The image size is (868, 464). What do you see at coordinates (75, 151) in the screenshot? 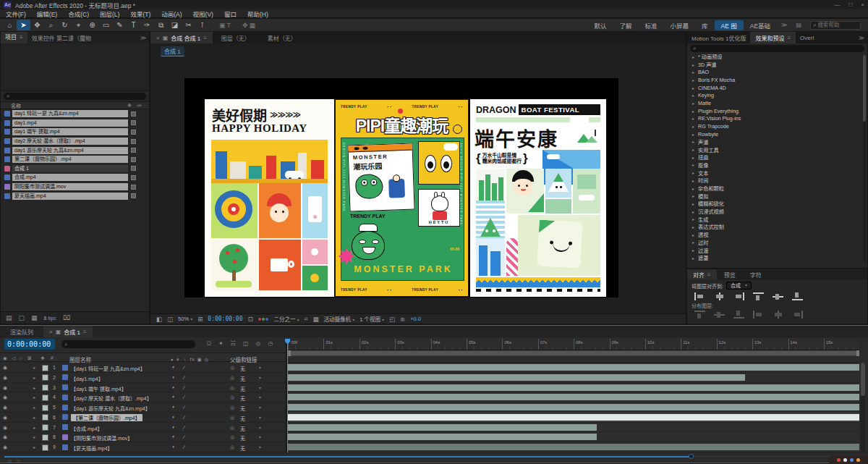
I see `project-item: day1 游乐摩天轮 九真&zn.mp4` at bounding box center [75, 151].